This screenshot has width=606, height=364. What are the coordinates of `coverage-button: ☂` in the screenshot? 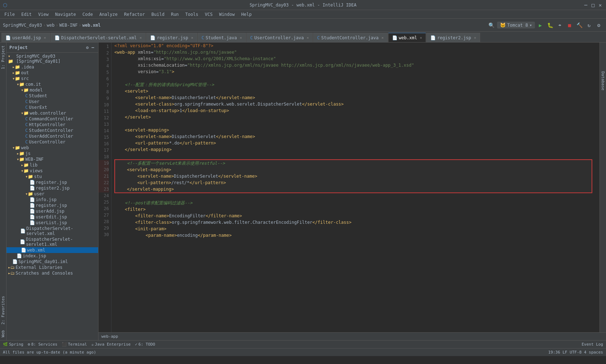 It's located at (560, 25).